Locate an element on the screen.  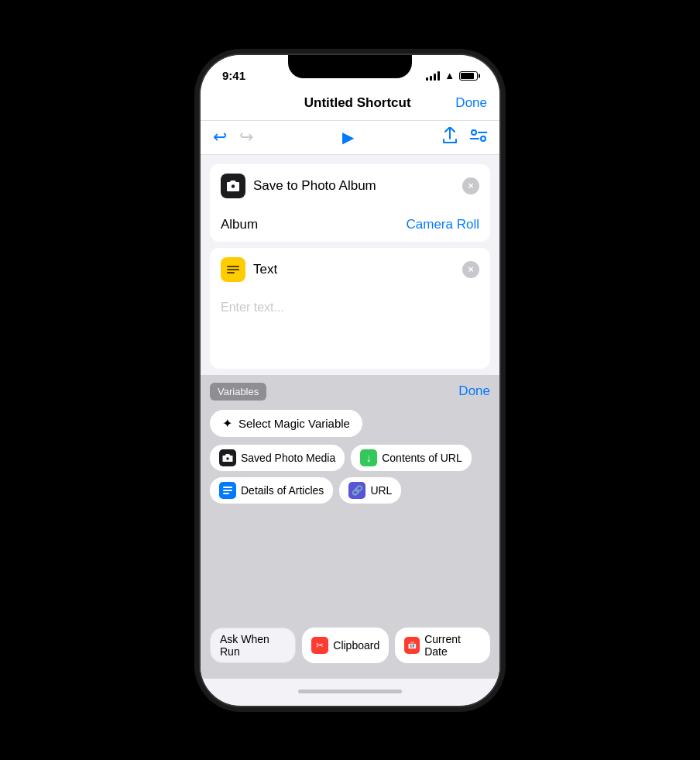
details-articles-icon is located at coordinates (228, 490).